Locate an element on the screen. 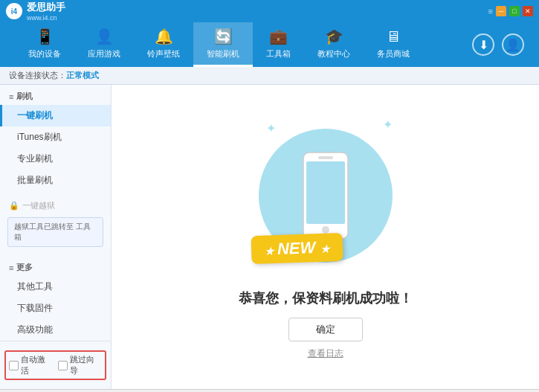  sidebar-other-tools: 其他工具 is located at coordinates (55, 287).